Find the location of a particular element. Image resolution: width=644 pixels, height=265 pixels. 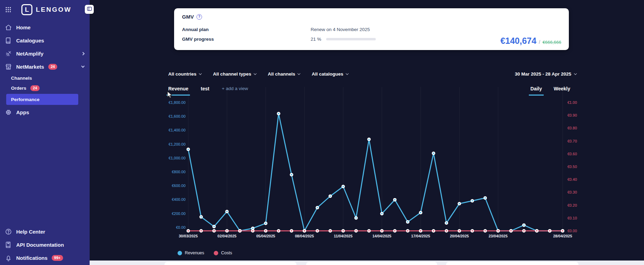

sidebar-item-api-documentation: API Documentation is located at coordinates (45, 245).